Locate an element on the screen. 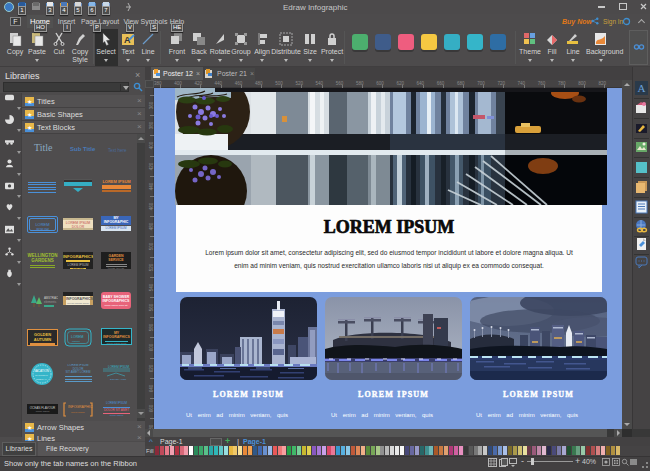 This screenshot has height=471, width=650. svg-text: elements is located at coordinates (50, 302).